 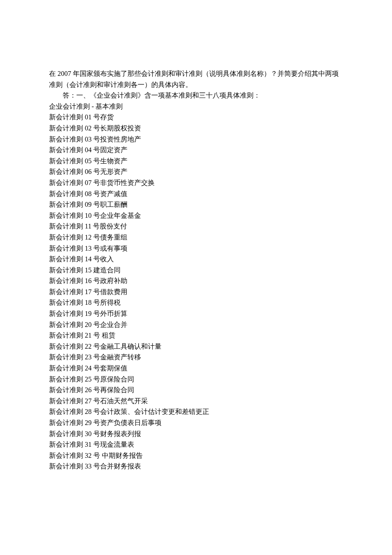 I want to click on standard-item: 新会计准则 22 号金融工具确认和计量, so click(x=196, y=347).